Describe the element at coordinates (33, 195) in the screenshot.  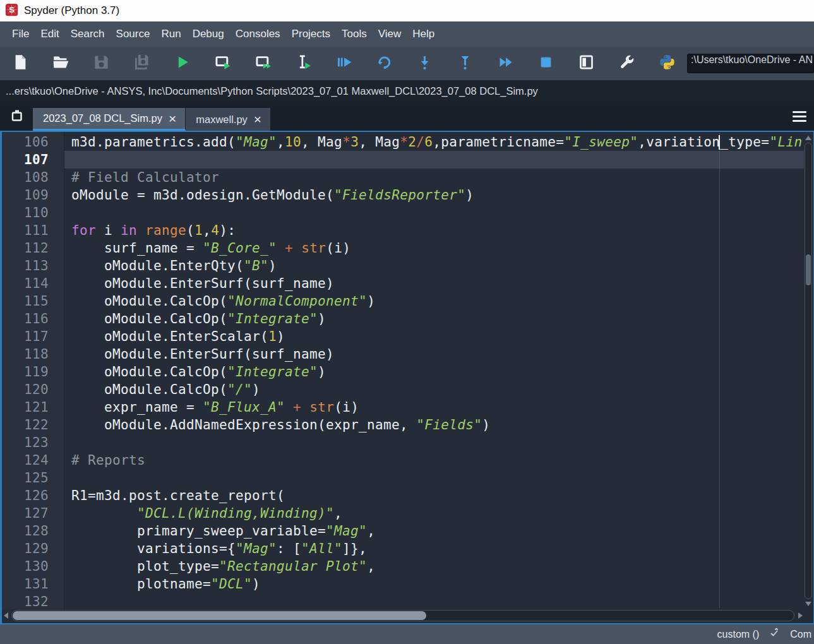
I see `line-number: 109` at that location.